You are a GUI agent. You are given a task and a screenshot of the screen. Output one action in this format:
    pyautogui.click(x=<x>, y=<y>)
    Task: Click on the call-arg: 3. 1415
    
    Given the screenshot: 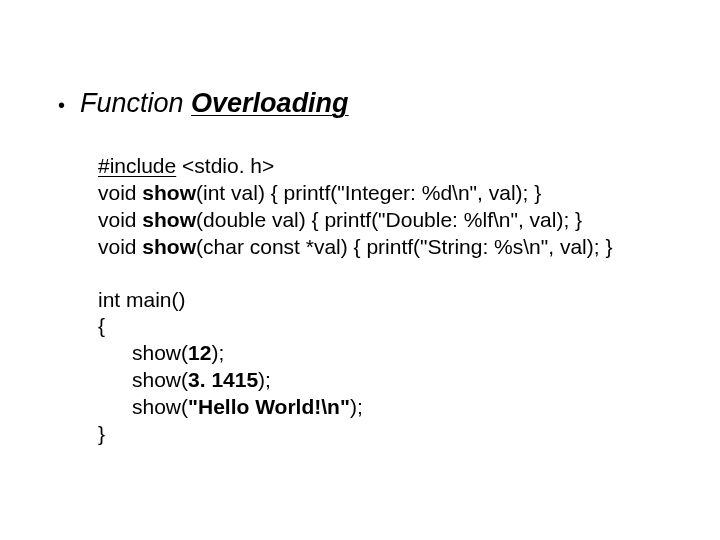 What is the action you would take?
    pyautogui.click(x=223, y=380)
    